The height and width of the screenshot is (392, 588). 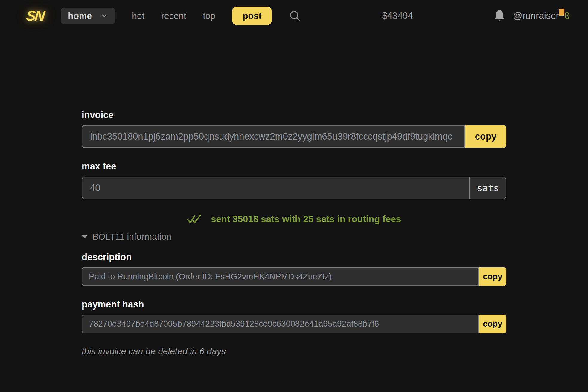 What do you see at coordinates (486, 137) in the screenshot?
I see `invoice-copy-button: copy` at bounding box center [486, 137].